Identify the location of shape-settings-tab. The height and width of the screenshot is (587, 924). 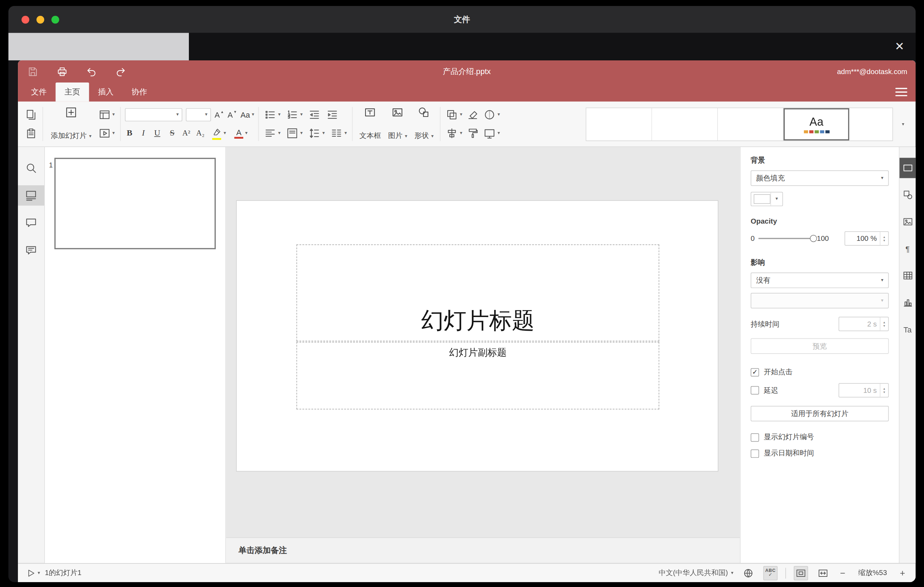
(908, 195).